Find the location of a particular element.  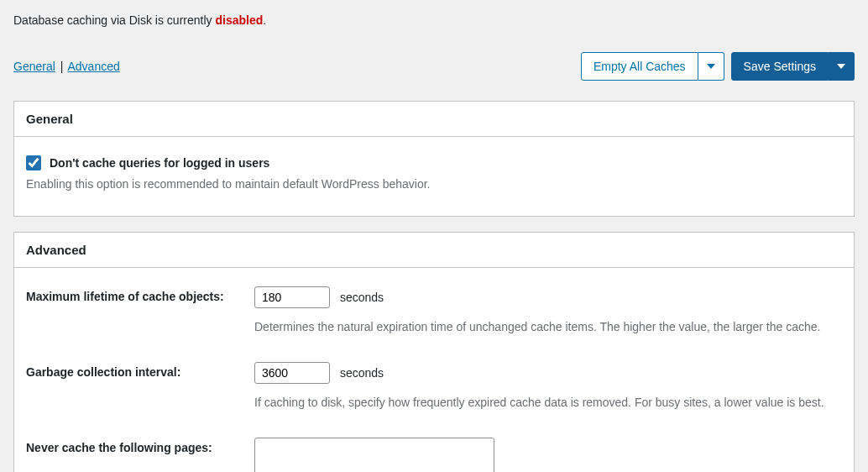

max-lifetime-input is located at coordinates (292, 297).